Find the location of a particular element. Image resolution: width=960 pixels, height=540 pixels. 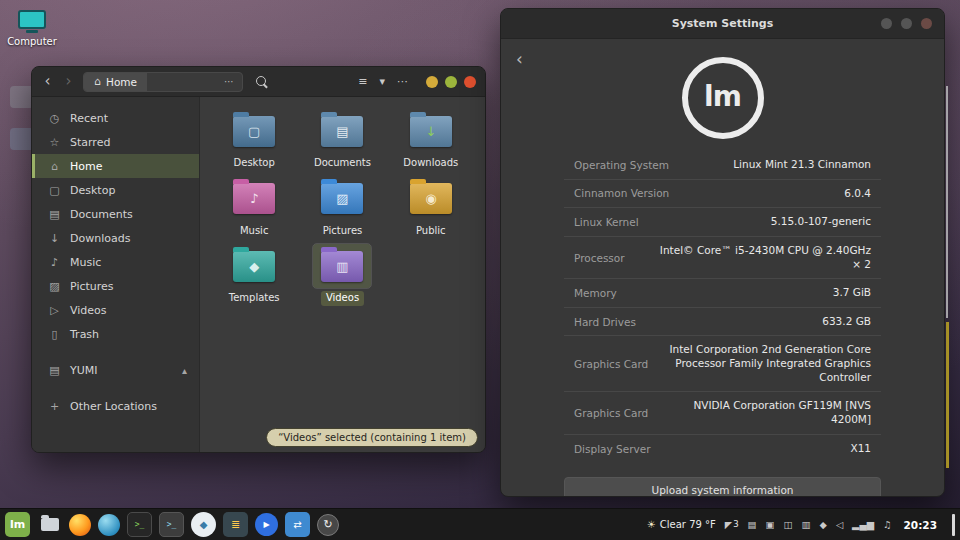

folder-item-documents: ▤ Documents is located at coordinates (342, 140).